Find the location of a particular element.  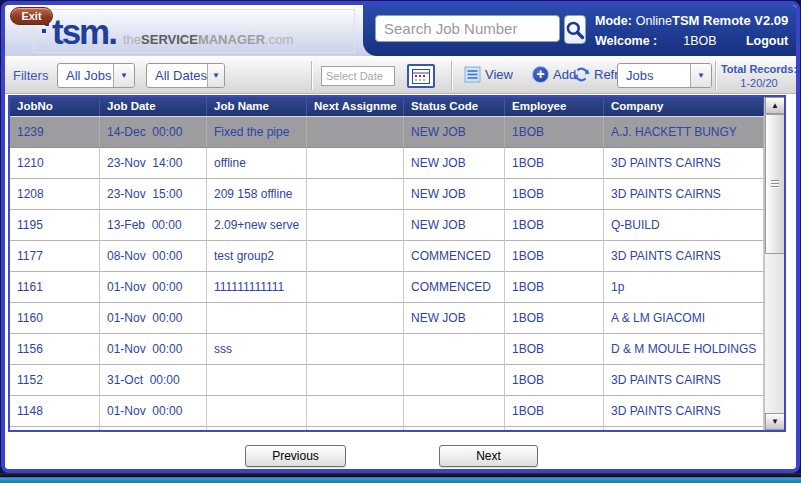

cell-job_name: 2.09+new serve is located at coordinates (257, 226).